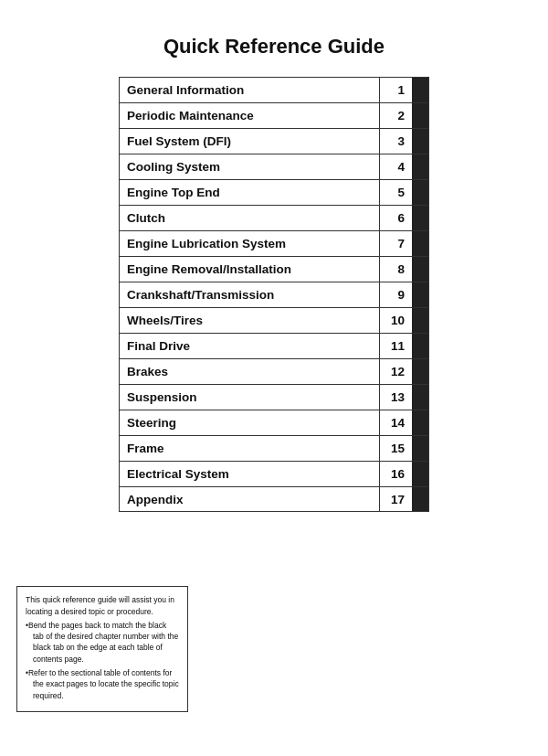 The image size is (548, 756). Describe the element at coordinates (249, 192) in the screenshot. I see `toc-label: Engine Top End` at that location.